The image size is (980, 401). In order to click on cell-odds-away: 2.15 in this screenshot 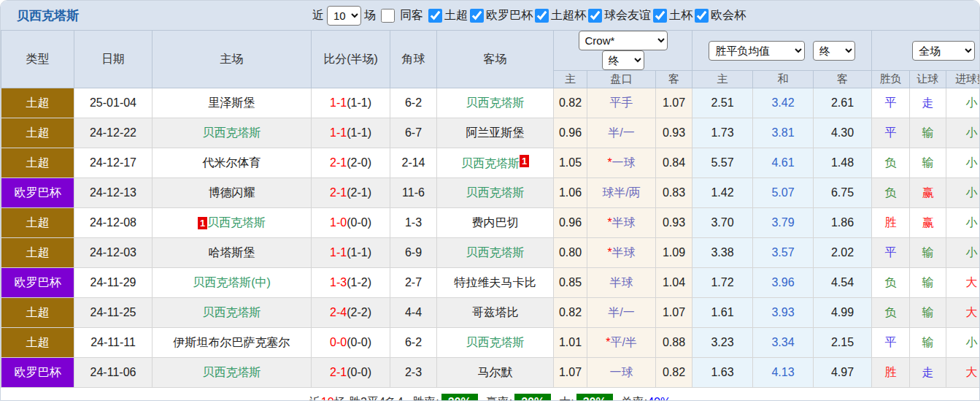, I will do `click(843, 343)`.